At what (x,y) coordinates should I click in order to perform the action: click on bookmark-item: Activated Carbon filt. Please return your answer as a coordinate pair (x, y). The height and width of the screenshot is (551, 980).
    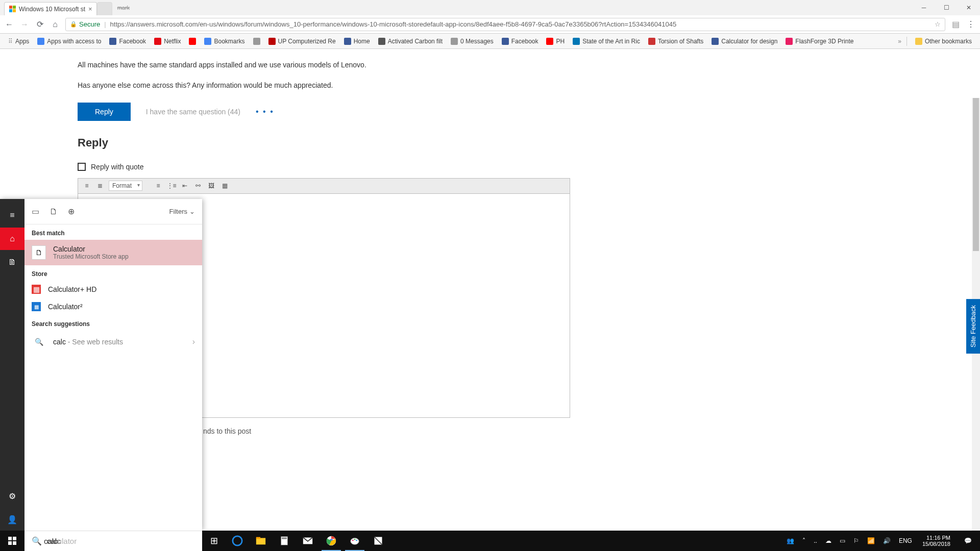
    Looking at the image, I should click on (410, 41).